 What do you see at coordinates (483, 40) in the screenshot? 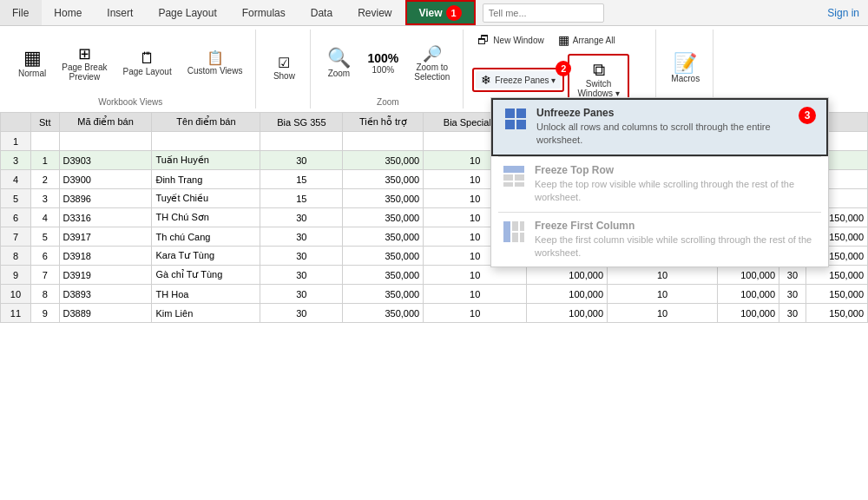
I see `new-window-icon: 🗗` at bounding box center [483, 40].